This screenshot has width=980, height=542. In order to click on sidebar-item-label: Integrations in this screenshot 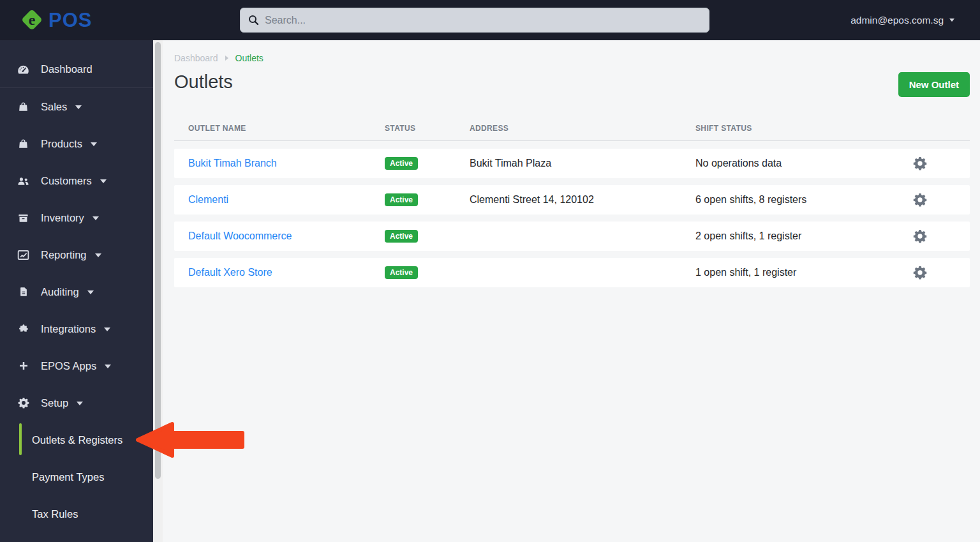, I will do `click(68, 329)`.